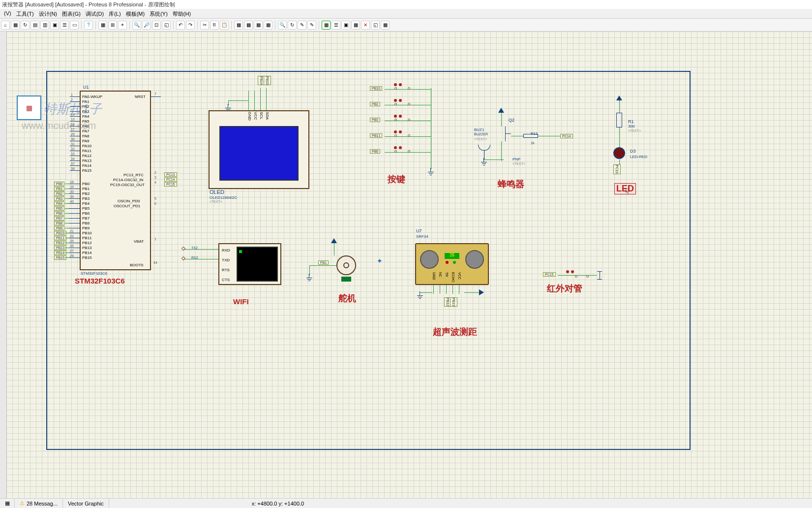  What do you see at coordinates (339, 268) in the screenshot?
I see `servo-block: PB1` at bounding box center [339, 268].